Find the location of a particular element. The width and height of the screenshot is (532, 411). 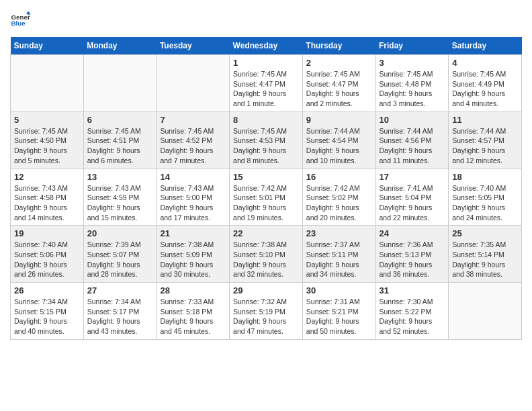

day-info: Sunrise: 7:45 AM Sunset: 4:53 PM Dayligh… is located at coordinates (266, 146).